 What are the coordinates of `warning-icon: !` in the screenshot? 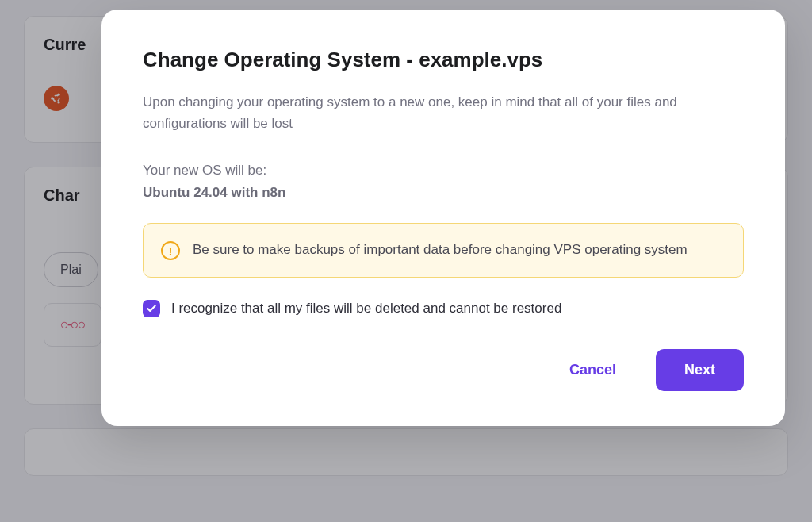 It's located at (170, 251).